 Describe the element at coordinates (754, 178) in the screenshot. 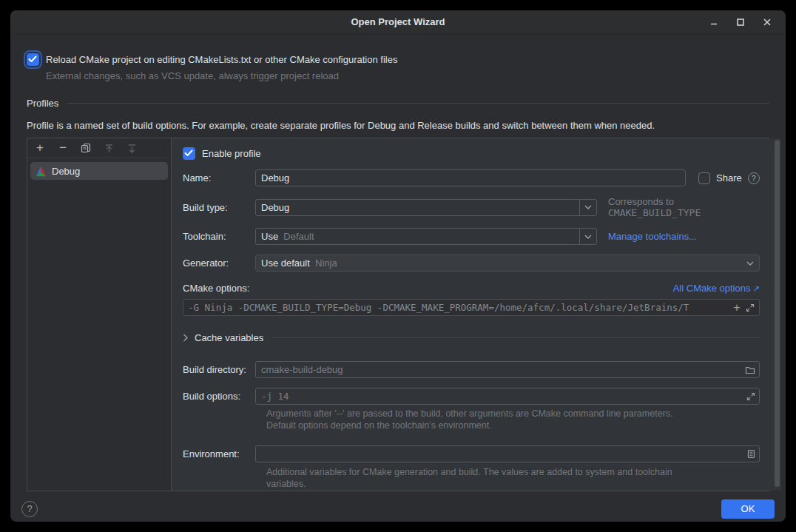

I see `share-help-icon: ?` at that location.